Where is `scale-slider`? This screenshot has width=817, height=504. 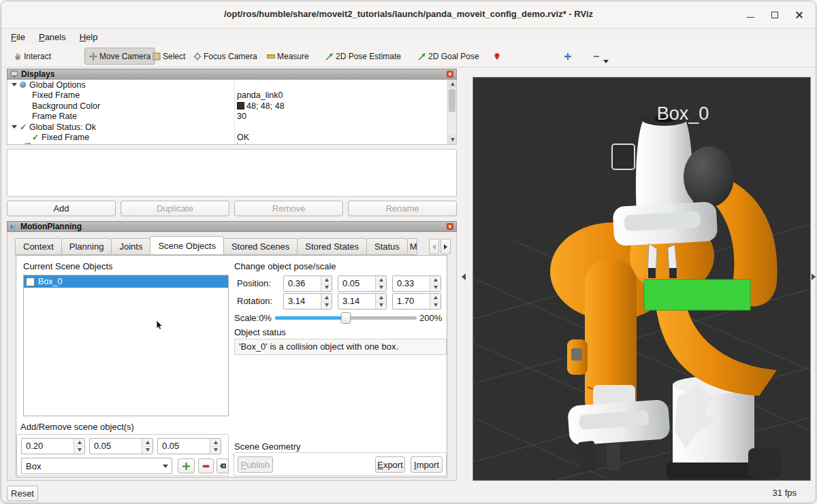 scale-slider is located at coordinates (346, 318).